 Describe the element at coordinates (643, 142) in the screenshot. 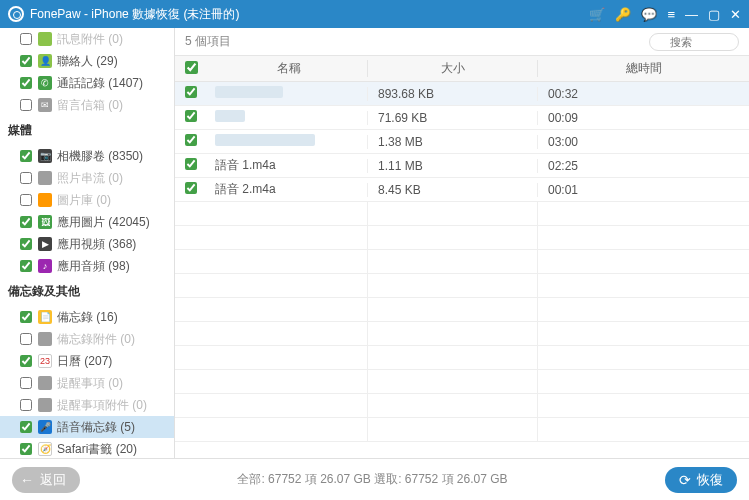

I see `cell-duration: 03:00` at that location.